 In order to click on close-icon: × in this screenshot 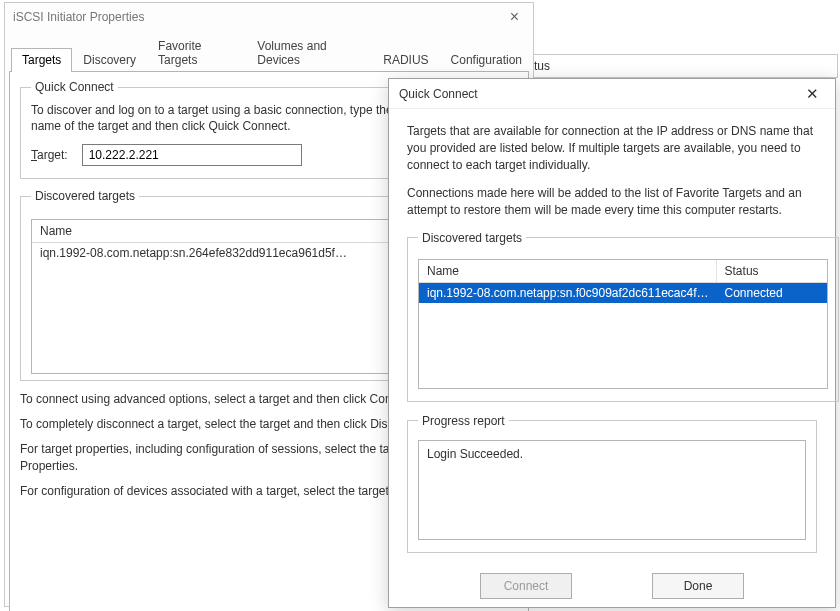, I will do `click(514, 17)`.